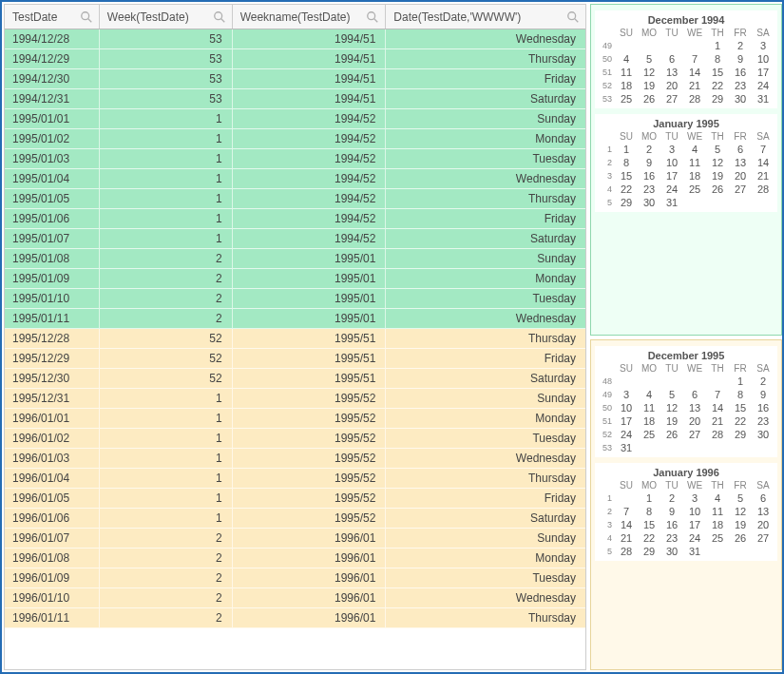 The height and width of the screenshot is (674, 784). What do you see at coordinates (486, 17) in the screenshot?
I see `col-header-dateformat: Date(TestDate,'WWWW')` at bounding box center [486, 17].